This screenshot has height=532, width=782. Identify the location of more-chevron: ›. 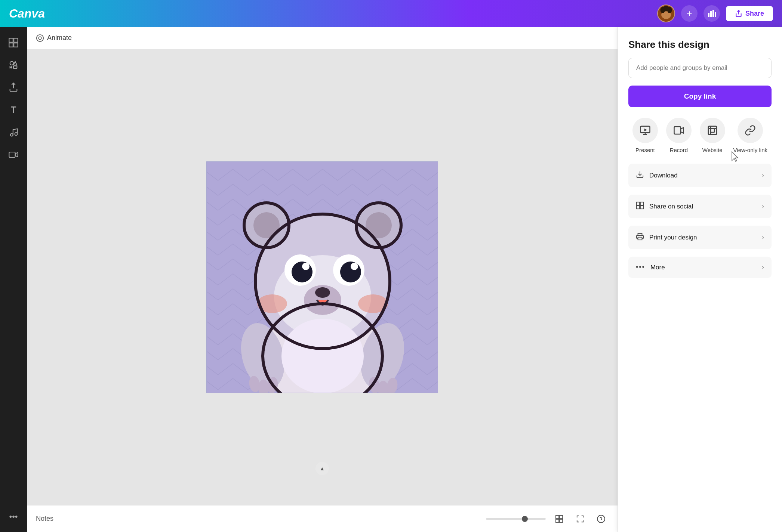
(763, 267).